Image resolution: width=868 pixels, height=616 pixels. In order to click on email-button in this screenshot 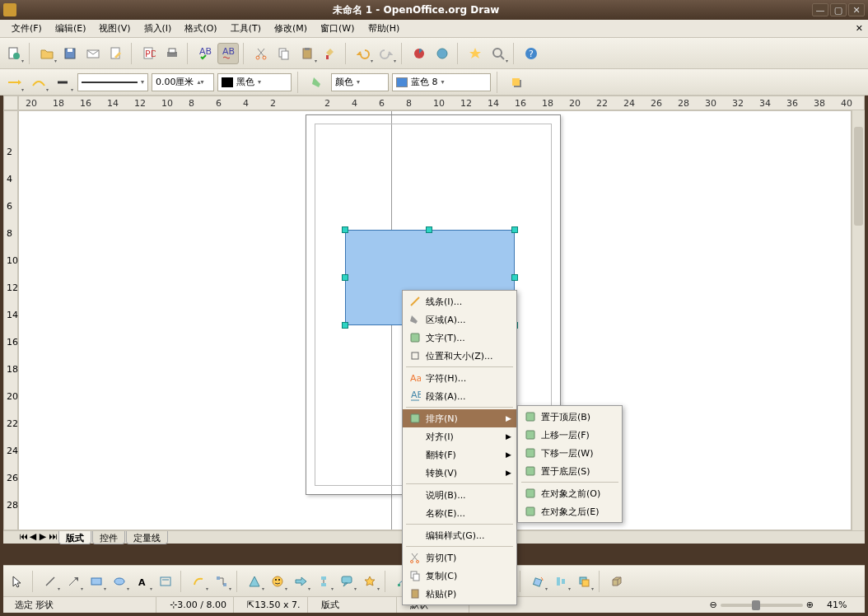, I will do `click(93, 54)`.